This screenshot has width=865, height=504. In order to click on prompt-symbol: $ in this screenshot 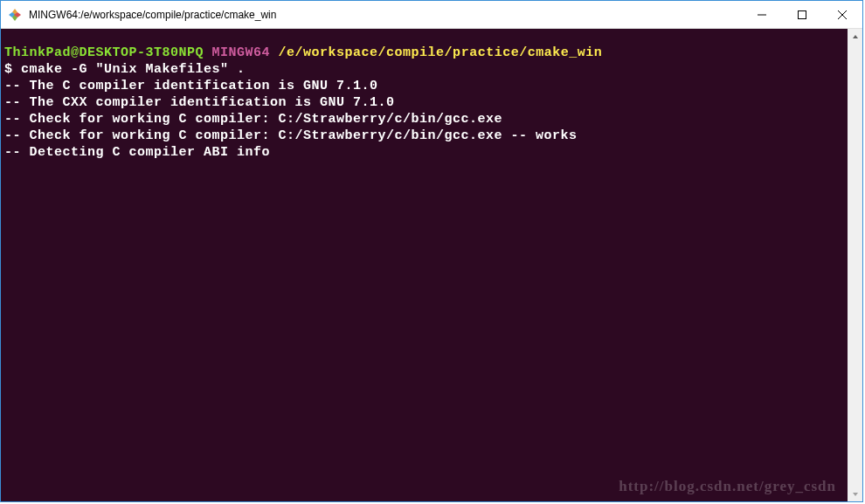, I will do `click(9, 70)`.